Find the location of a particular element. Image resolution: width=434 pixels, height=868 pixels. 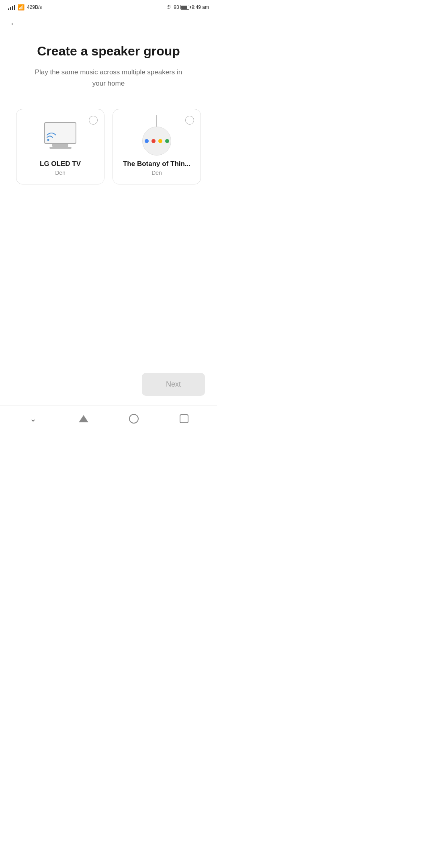

back-button: ← is located at coordinates (108, 22).